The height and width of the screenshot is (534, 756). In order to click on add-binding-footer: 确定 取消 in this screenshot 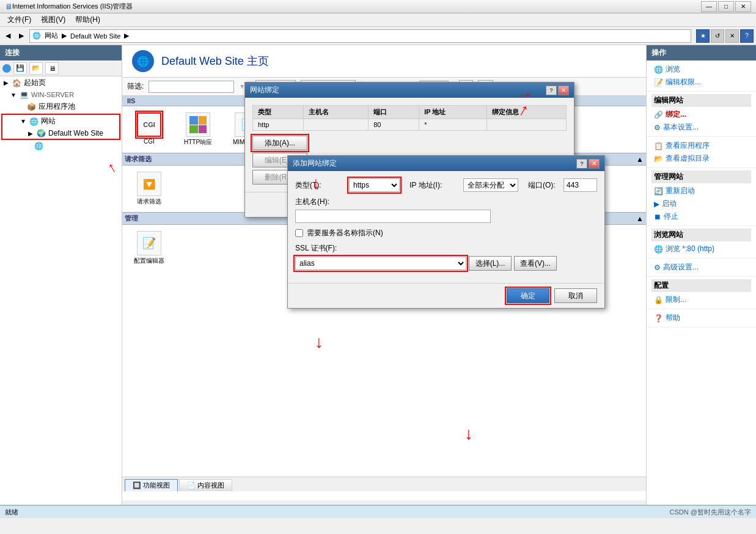, I will do `click(446, 296)`.